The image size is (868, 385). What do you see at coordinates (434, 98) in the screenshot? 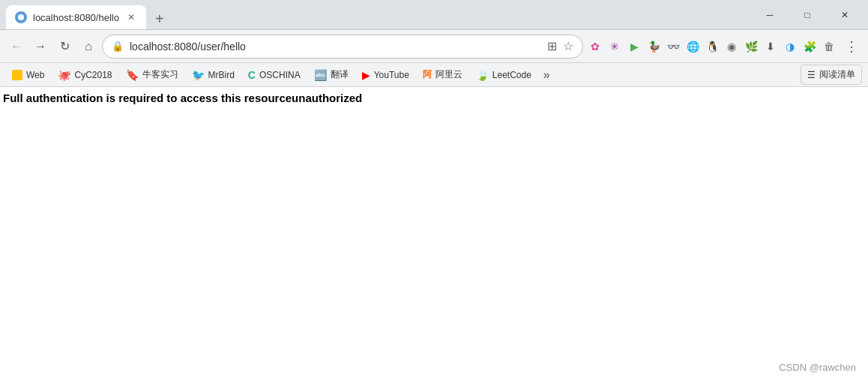
I see `page-content: Full authentication is required to acces…` at bounding box center [434, 98].